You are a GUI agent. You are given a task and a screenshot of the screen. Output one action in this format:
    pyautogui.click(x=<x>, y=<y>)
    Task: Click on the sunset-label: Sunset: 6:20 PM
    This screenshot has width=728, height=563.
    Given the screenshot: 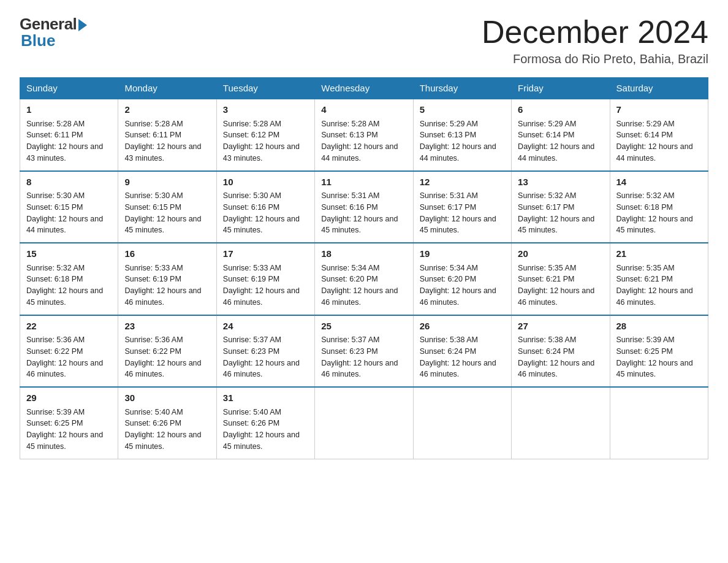 What is the action you would take?
    pyautogui.click(x=448, y=279)
    